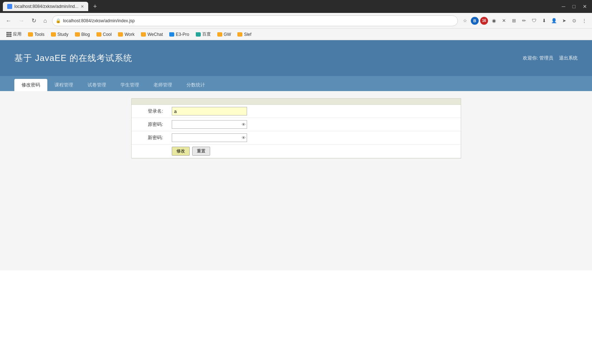 The height and width of the screenshot is (364, 592). What do you see at coordinates (484, 21) in the screenshot?
I see `extension-r-icon: 16` at bounding box center [484, 21].